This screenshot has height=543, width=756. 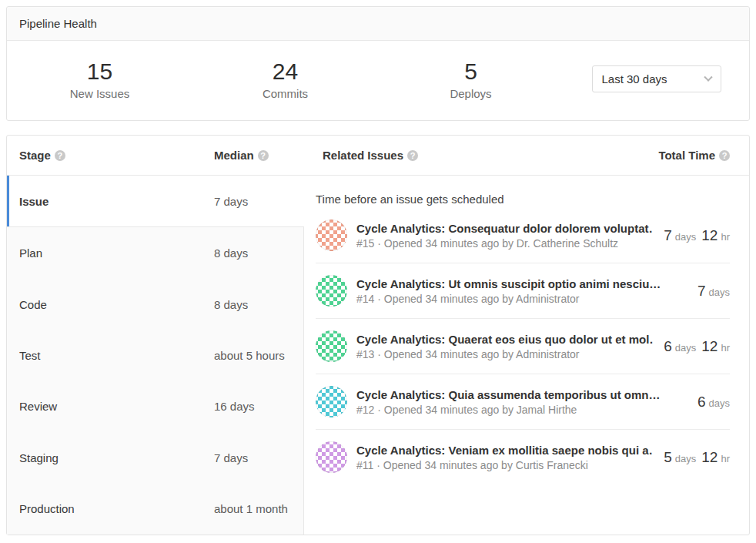 What do you see at coordinates (363, 156) in the screenshot?
I see `header-related-issues-label: Related Issues` at bounding box center [363, 156].